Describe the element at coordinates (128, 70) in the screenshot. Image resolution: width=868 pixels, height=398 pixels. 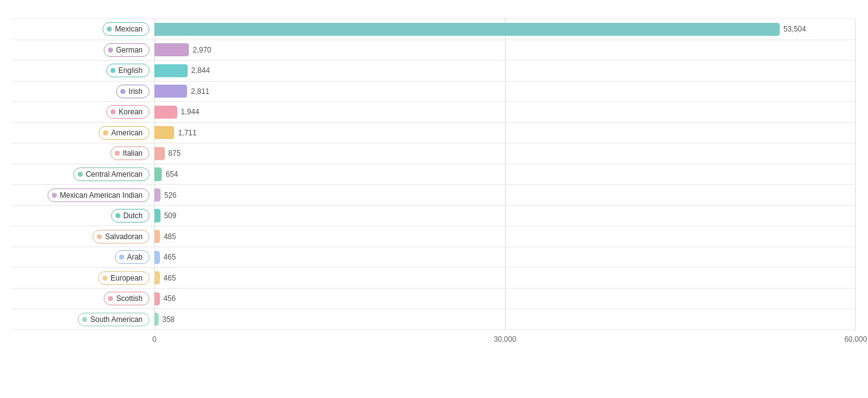
I see `bar-label-pill: English` at that location.